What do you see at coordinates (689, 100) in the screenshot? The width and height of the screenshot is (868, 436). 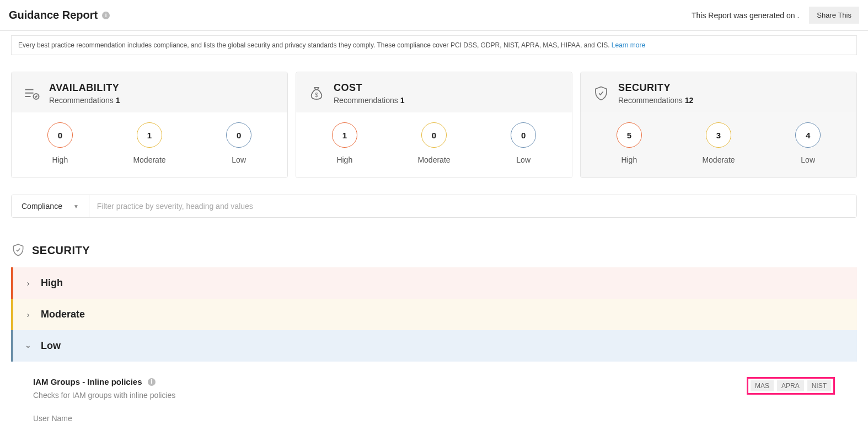 I see `rec-count: 12` at bounding box center [689, 100].